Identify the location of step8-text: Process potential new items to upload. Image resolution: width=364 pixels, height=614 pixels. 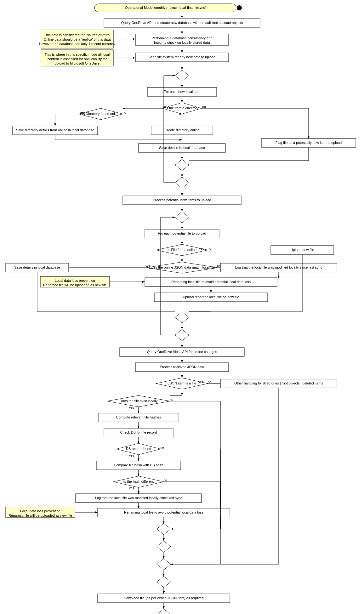
(182, 200).